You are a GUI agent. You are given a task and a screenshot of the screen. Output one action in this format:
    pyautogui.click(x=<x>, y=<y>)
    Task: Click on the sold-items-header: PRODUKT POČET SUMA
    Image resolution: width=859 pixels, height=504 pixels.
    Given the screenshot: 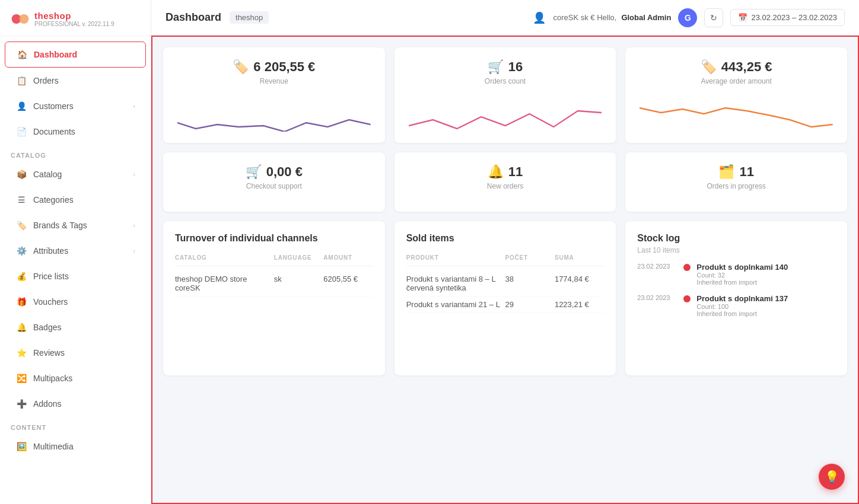 What is the action you would take?
    pyautogui.click(x=505, y=260)
    